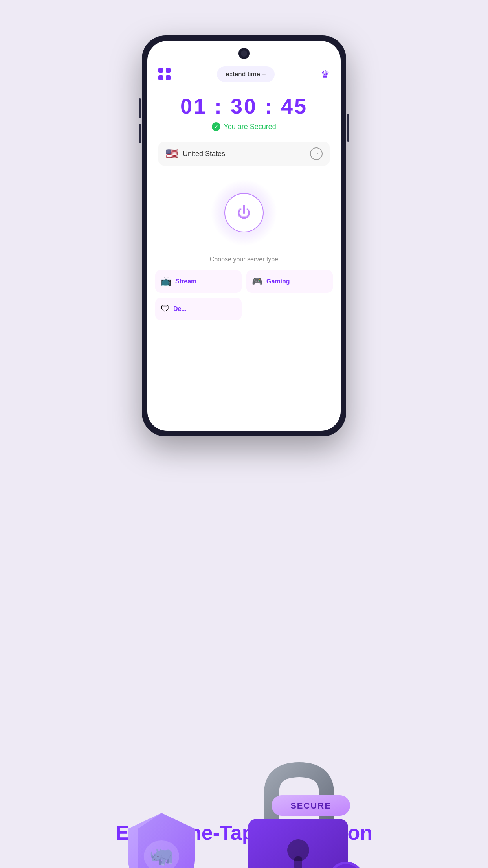 The image size is (488, 868). I want to click on secured-status: ✓ You are Secured, so click(244, 127).